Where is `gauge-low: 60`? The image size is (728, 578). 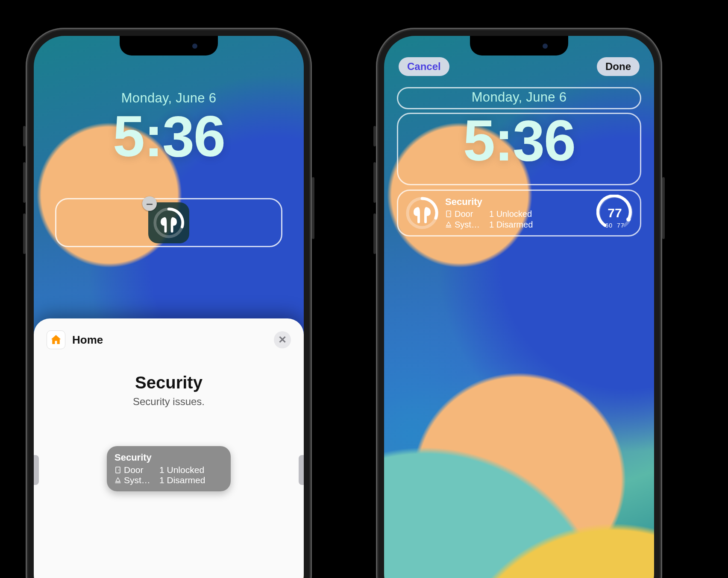 gauge-low: 60 is located at coordinates (609, 225).